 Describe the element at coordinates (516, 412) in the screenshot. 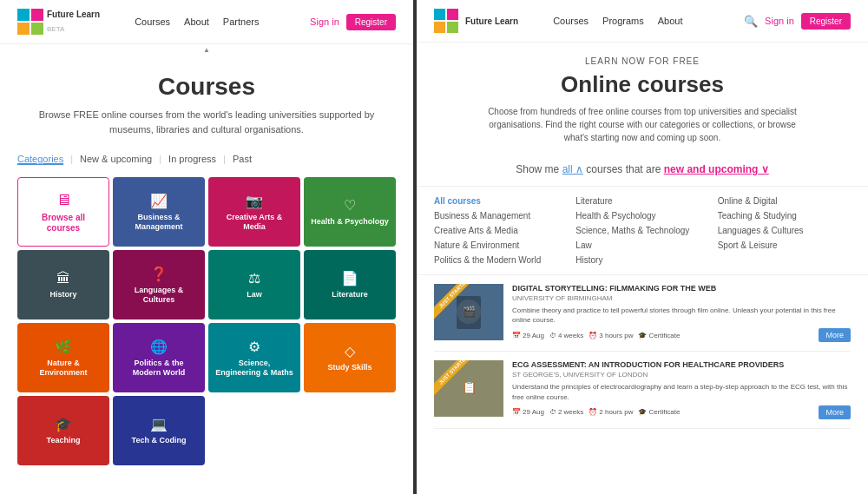

I see `calendar-icon-2: 📅` at that location.